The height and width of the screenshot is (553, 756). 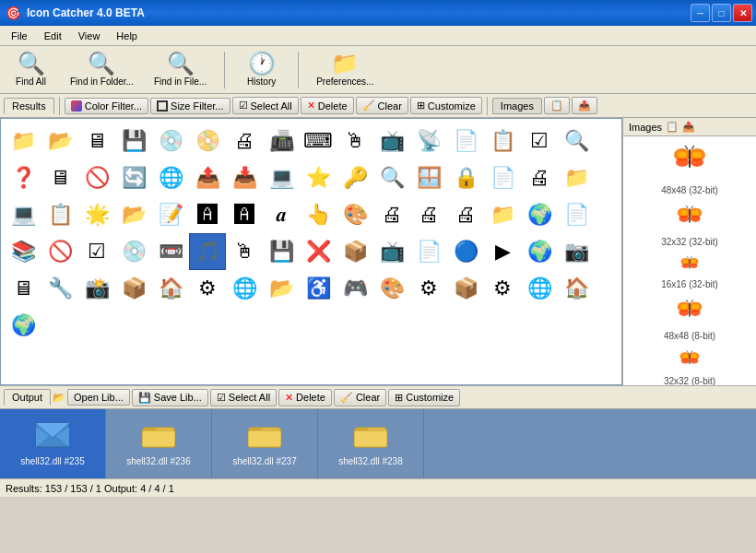 What do you see at coordinates (207, 252) in the screenshot?
I see `icon-cell: 🎵` at bounding box center [207, 252].